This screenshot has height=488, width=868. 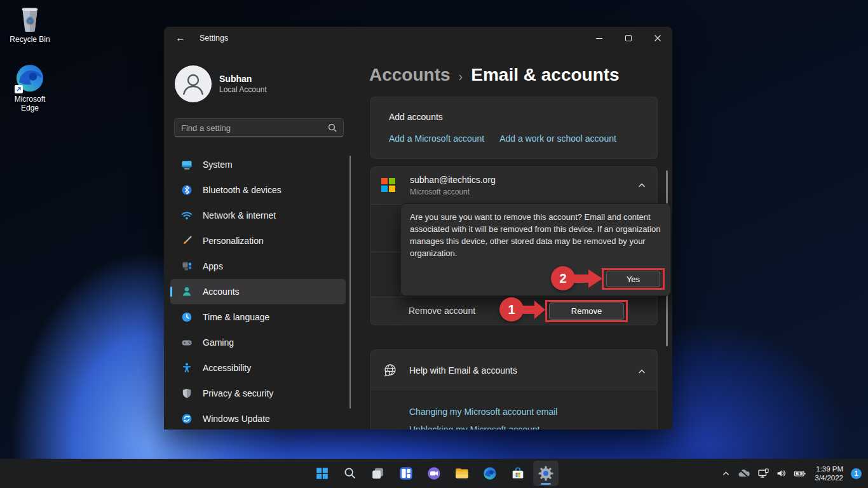 What do you see at coordinates (187, 292) in the screenshot?
I see `accounts-icon` at bounding box center [187, 292].